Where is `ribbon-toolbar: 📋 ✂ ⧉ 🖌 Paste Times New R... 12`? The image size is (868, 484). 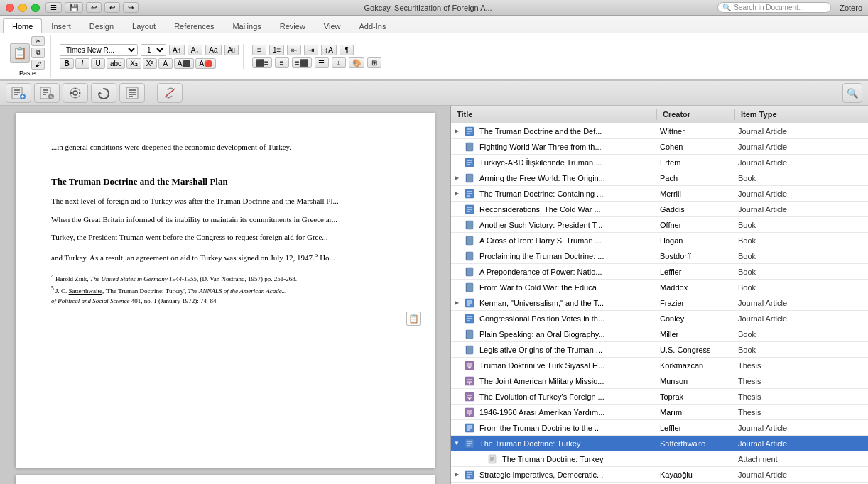 ribbon-toolbar: 📋 ✂ ⧉ 🖌 Paste Times New R... 12 is located at coordinates (434, 57).